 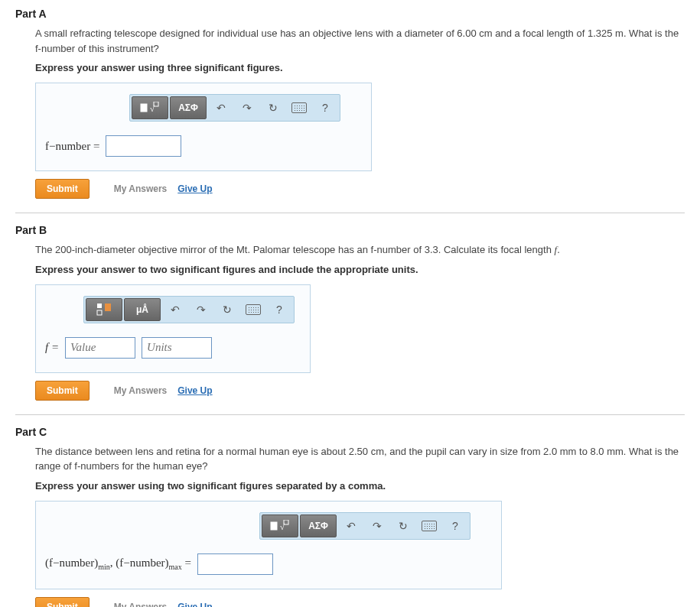 What do you see at coordinates (177, 348) in the screenshot?
I see `part-b-units-input` at bounding box center [177, 348].